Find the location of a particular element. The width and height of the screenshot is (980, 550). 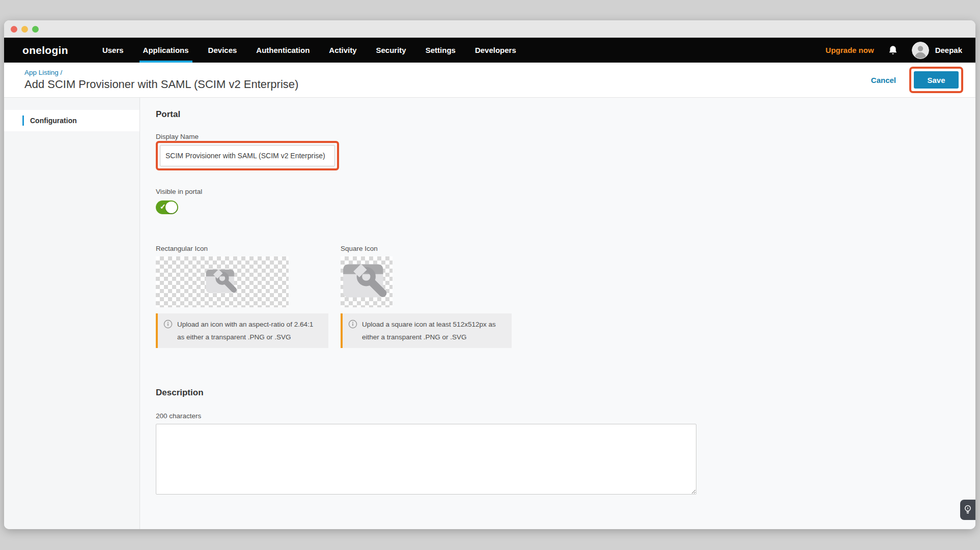

nav-item-devices: Devices is located at coordinates (223, 50).